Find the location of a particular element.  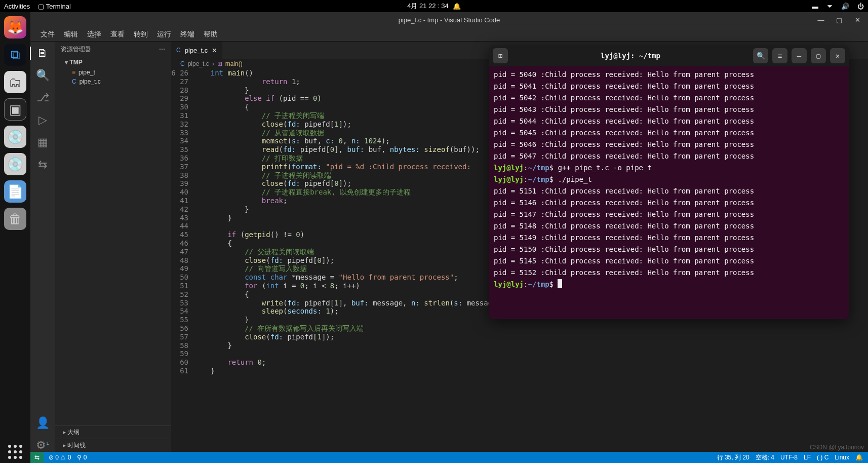

platform-indicator: Linux is located at coordinates (842, 457).